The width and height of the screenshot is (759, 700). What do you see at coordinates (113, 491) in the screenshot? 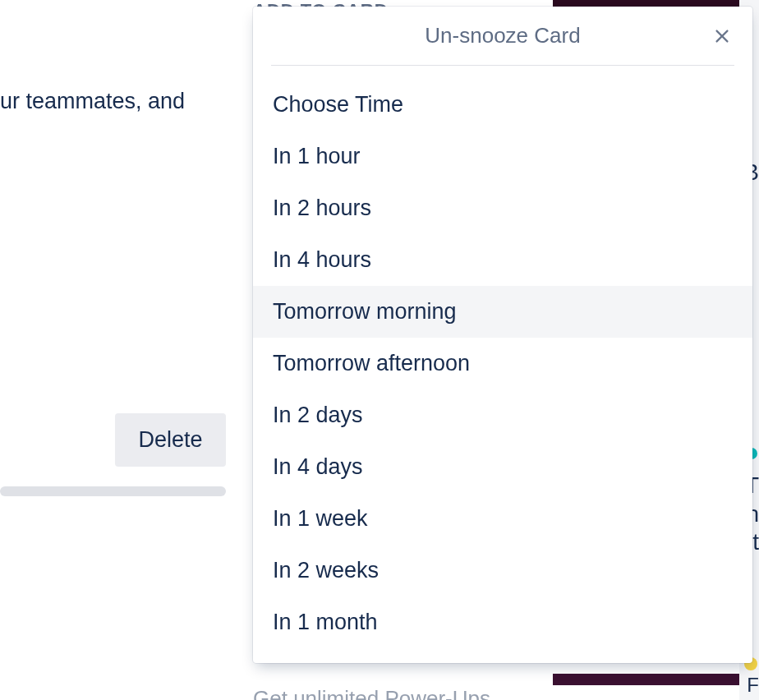
I see `scrollbar-track` at bounding box center [113, 491].